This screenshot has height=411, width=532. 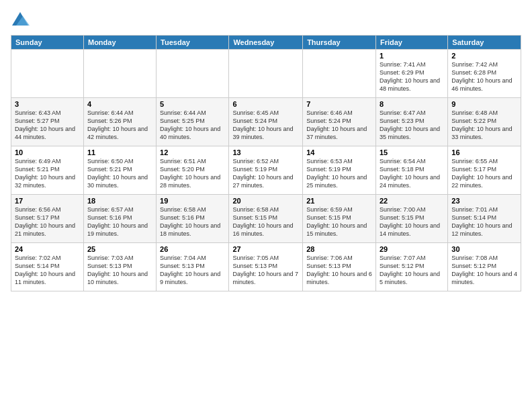 I want to click on weekday-header: Saturday, so click(x=485, y=43).